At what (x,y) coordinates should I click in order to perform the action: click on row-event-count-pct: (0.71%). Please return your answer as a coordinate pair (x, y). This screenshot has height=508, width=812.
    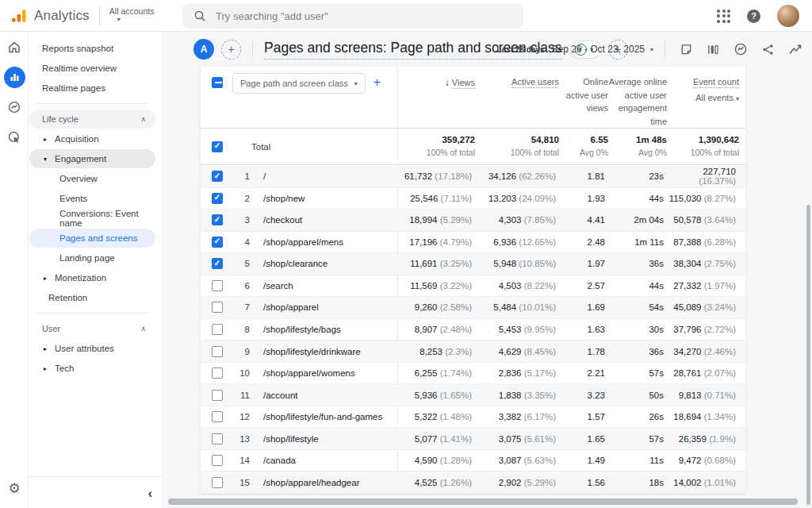
    Looking at the image, I should click on (720, 395).